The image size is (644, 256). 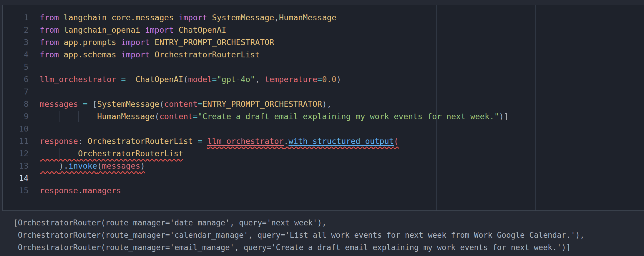 What do you see at coordinates (90, 42) in the screenshot?
I see `code-token: app.prompts` at bounding box center [90, 42].